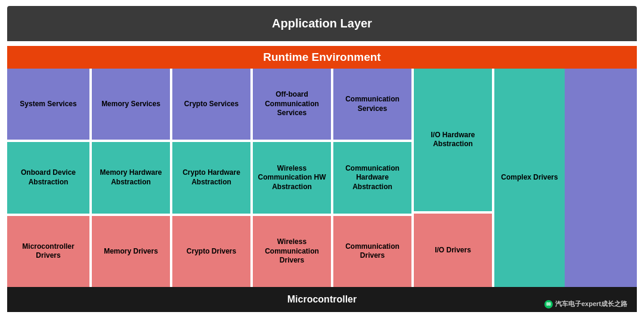 This screenshot has width=644, height=318. What do you see at coordinates (131, 178) in the screenshot?
I see `col-memory: Memory Services Memory Hardware Abstract…` at bounding box center [131, 178].